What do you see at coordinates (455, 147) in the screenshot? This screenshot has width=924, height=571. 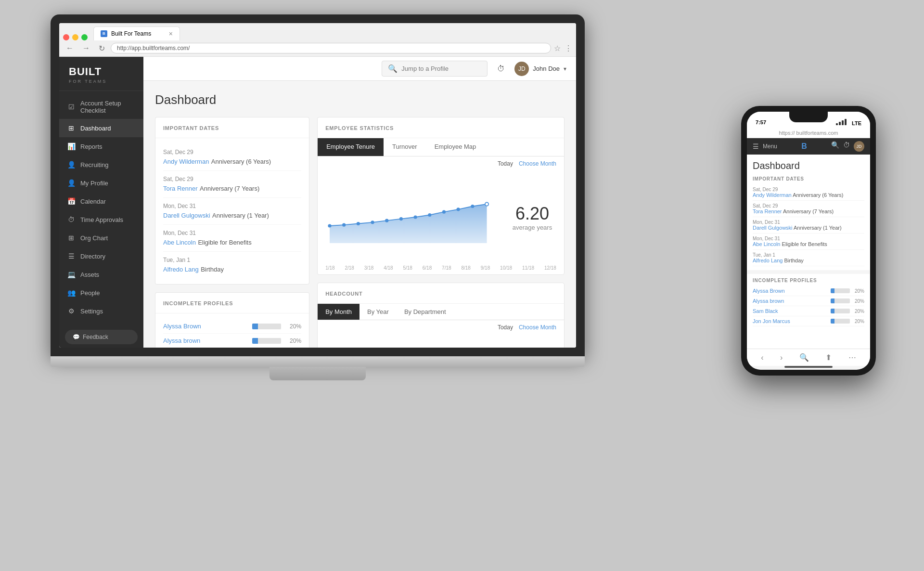 I see `tab-employee-map: Employee Map` at bounding box center [455, 147].